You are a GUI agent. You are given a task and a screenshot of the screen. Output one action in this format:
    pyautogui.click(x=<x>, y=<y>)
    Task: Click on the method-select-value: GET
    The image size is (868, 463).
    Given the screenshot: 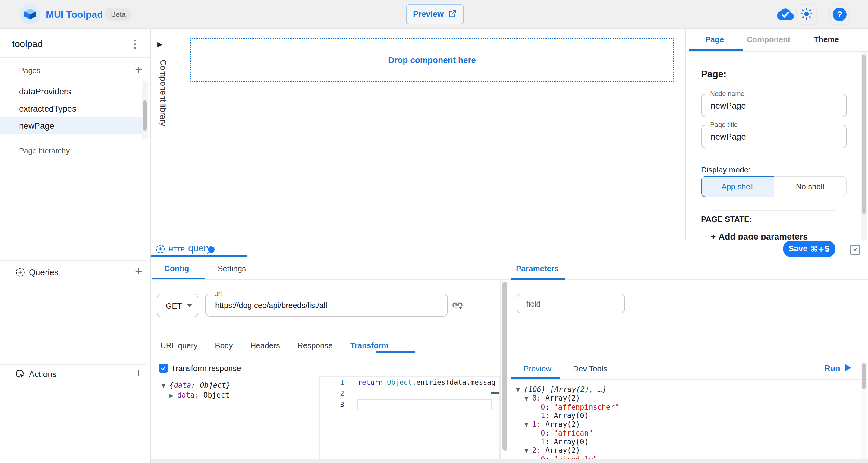 What is the action you would take?
    pyautogui.click(x=174, y=306)
    